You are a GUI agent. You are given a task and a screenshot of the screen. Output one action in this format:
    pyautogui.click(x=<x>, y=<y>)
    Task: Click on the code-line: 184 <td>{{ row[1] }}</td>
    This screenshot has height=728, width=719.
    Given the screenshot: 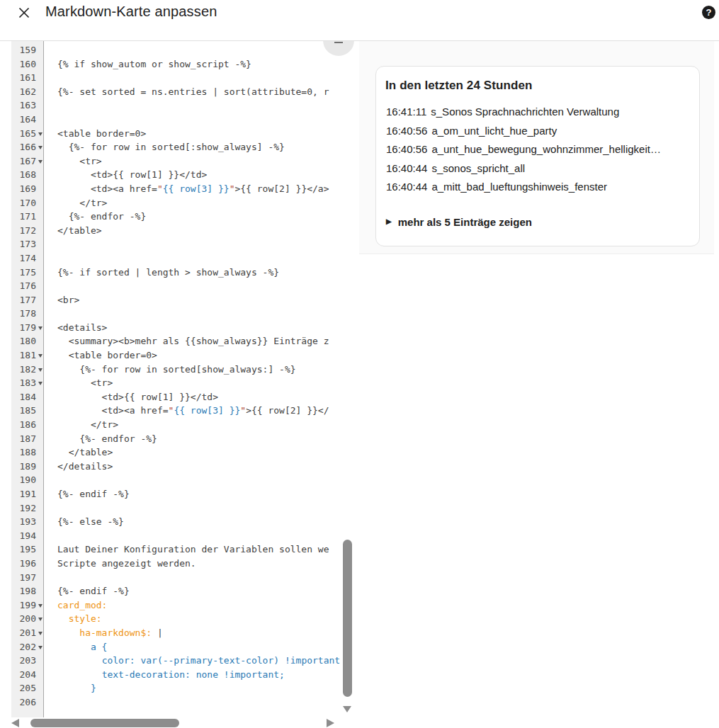 What is the action you would take?
    pyautogui.click(x=176, y=397)
    